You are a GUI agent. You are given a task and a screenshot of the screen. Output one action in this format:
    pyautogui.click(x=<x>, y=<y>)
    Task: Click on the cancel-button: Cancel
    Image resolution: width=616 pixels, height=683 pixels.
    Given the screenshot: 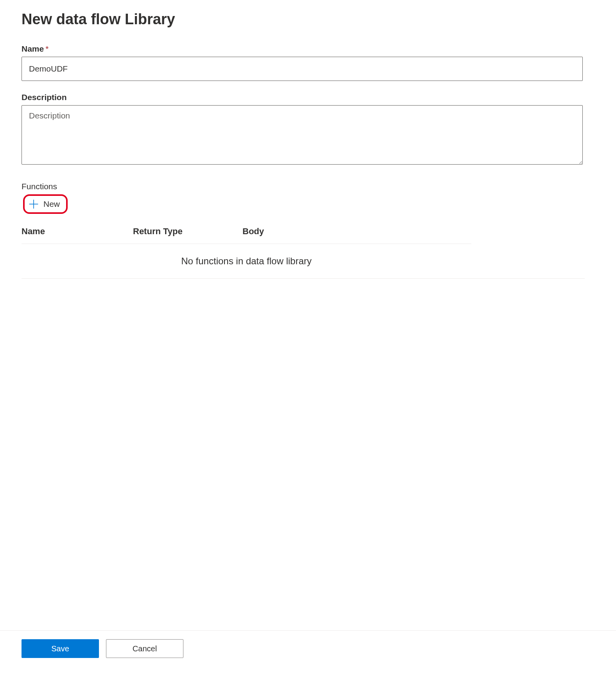 What is the action you would take?
    pyautogui.click(x=145, y=649)
    